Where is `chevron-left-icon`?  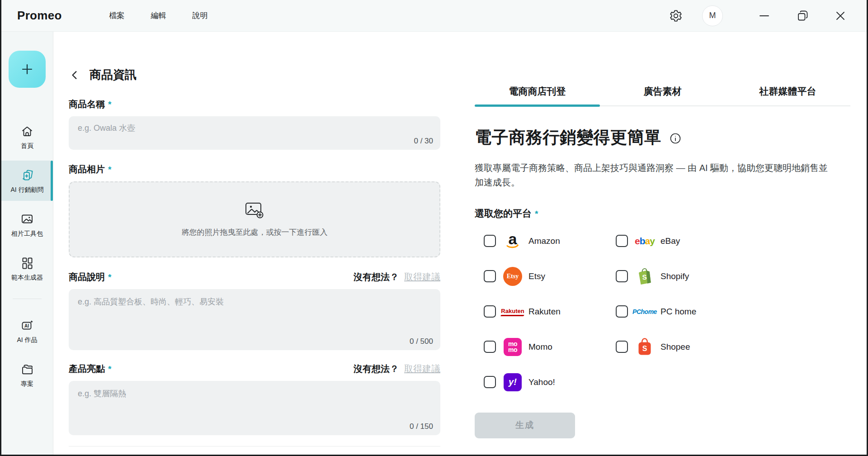 chevron-left-icon is located at coordinates (75, 75).